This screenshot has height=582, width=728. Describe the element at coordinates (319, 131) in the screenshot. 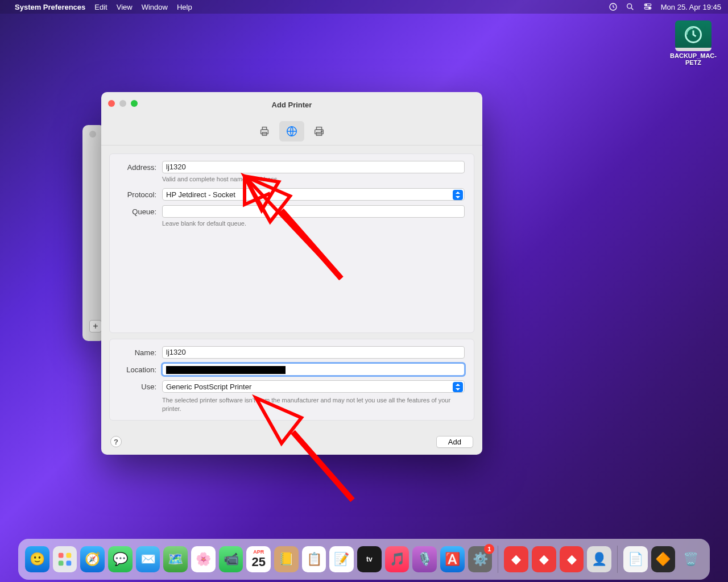

I see `tab-windows` at that location.